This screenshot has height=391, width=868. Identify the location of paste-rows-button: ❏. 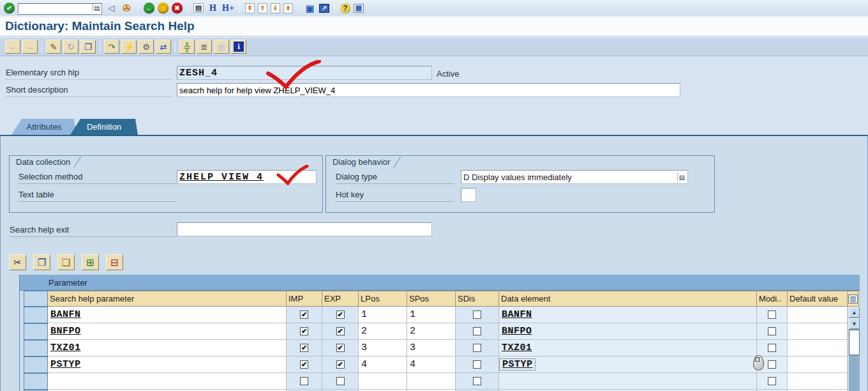
(66, 262).